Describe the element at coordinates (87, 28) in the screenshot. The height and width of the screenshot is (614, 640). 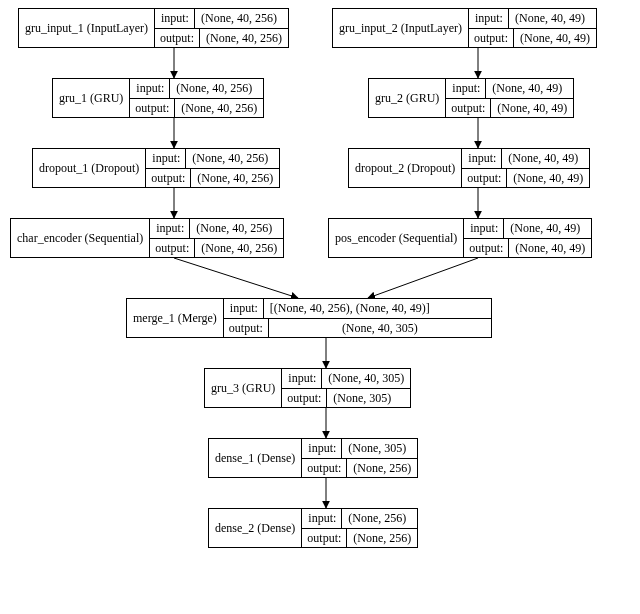
I see `layer-name: gru_input_1 (InputLayer)` at that location.